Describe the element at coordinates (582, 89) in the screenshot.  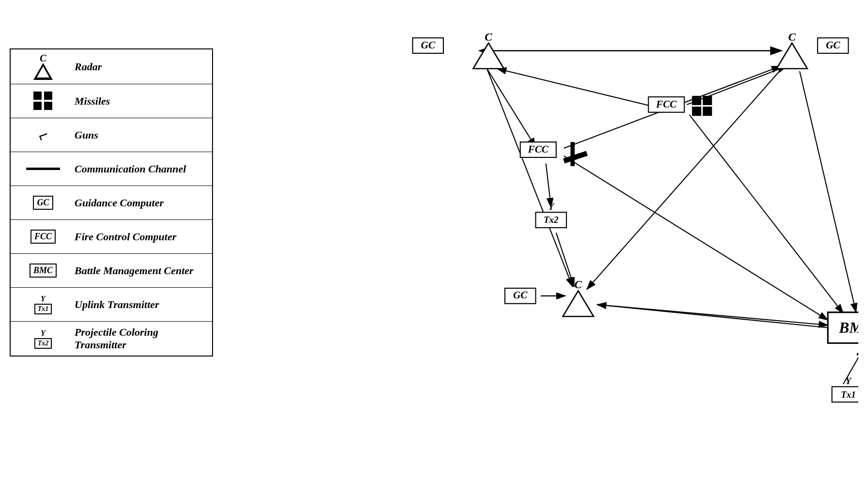
I see `fcc-right-to-radar-tl` at that location.